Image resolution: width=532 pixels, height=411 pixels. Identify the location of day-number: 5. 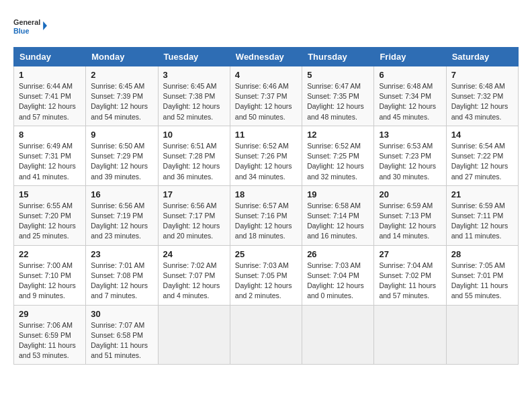
(338, 75).